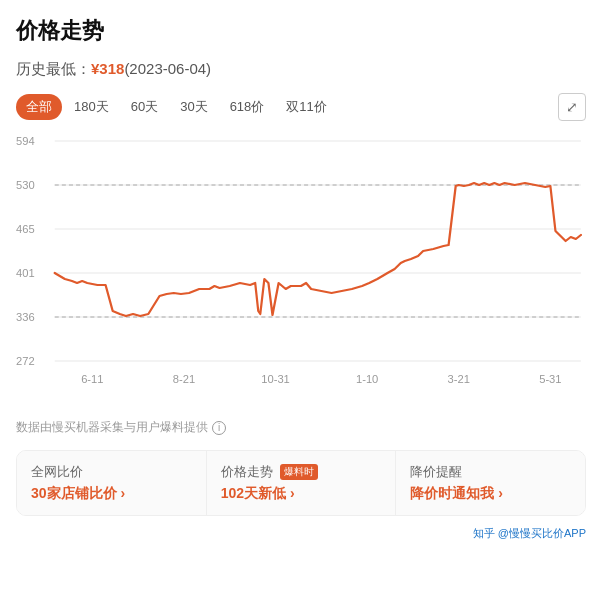  What do you see at coordinates (490, 494) in the screenshot?
I see `card-price-alert-value: 降价时通知我 ›` at bounding box center [490, 494].